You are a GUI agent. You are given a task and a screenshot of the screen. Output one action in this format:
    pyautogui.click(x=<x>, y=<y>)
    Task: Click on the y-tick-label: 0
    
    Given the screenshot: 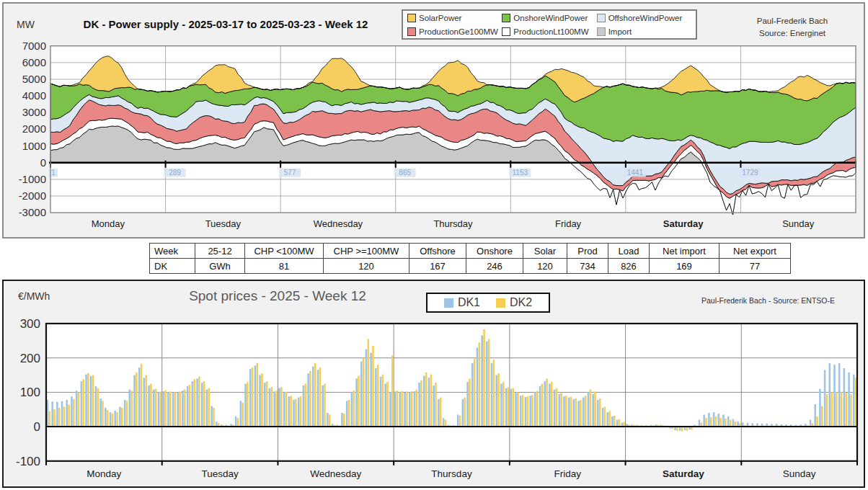 What is the action you would take?
    pyautogui.click(x=43, y=163)
    